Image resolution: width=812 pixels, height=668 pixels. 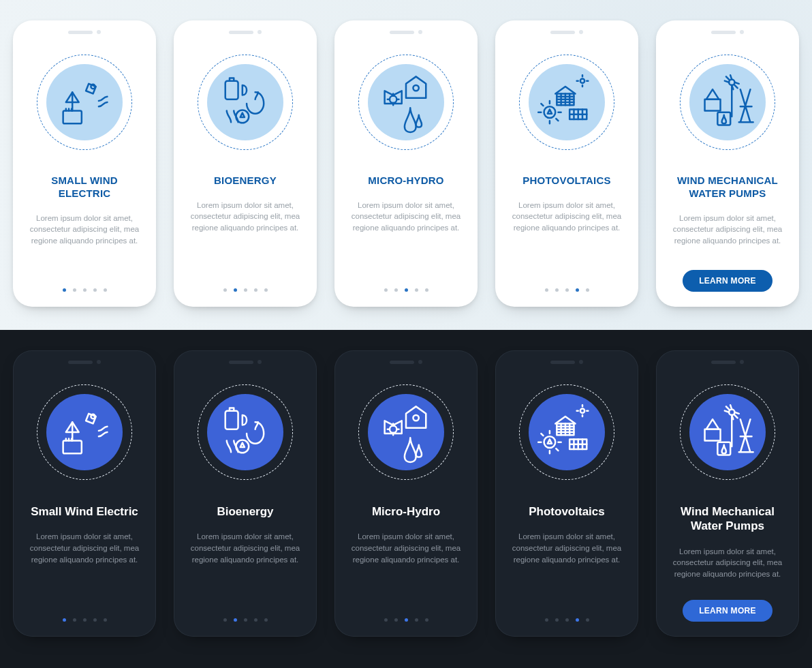 What do you see at coordinates (567, 511) in the screenshot?
I see `card-title: Photovoltaics` at bounding box center [567, 511].